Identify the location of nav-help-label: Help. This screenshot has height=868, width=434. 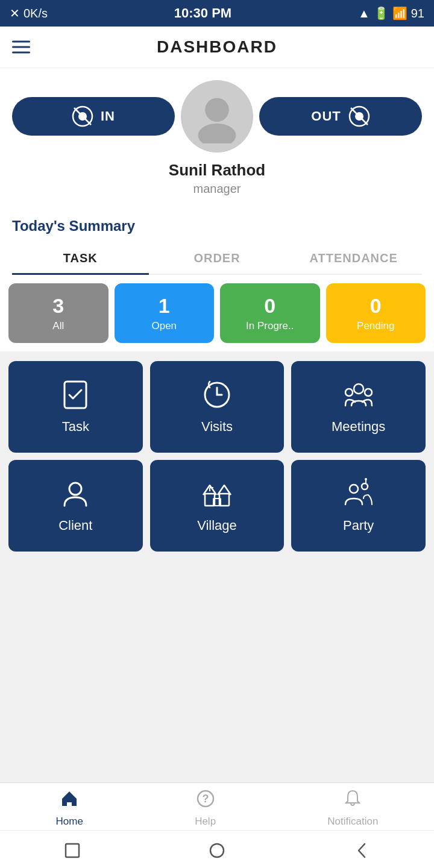
(205, 822).